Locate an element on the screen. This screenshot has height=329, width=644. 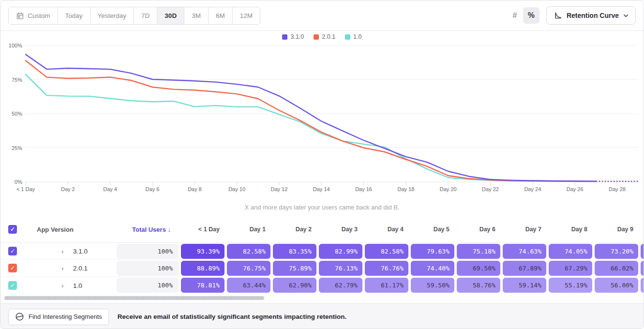
app-version-label: 3.1.0 is located at coordinates (80, 252).